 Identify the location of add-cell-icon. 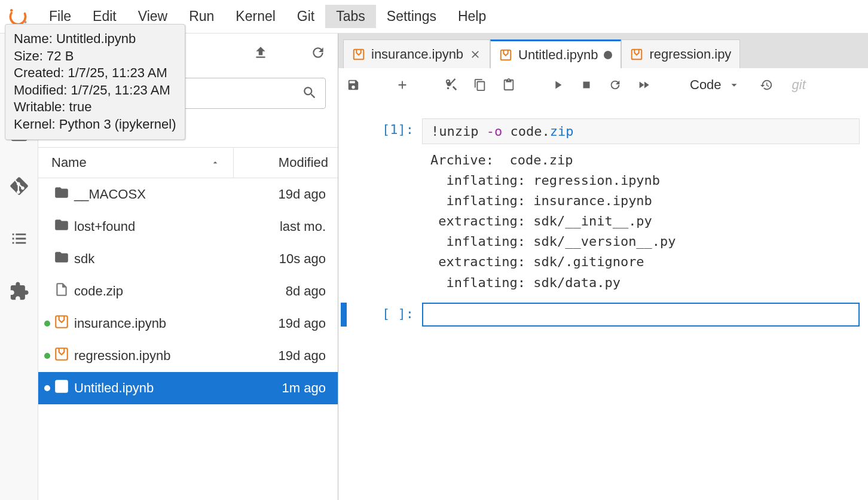
(402, 85).